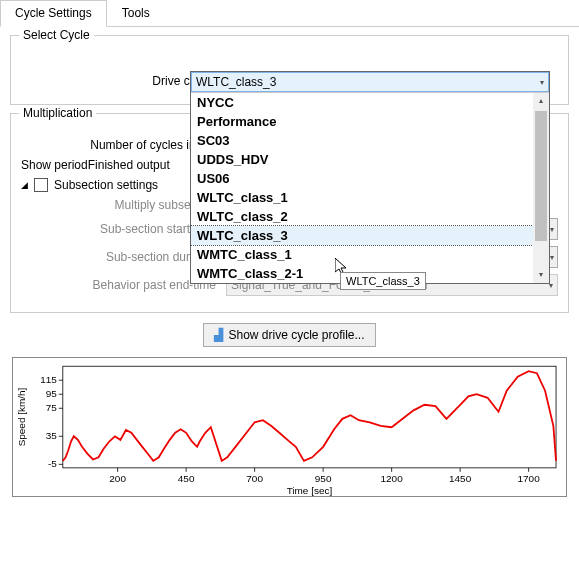 The height and width of the screenshot is (580, 579). What do you see at coordinates (310, 490) in the screenshot?
I see `svg-text: Time [sec]` at bounding box center [310, 490].